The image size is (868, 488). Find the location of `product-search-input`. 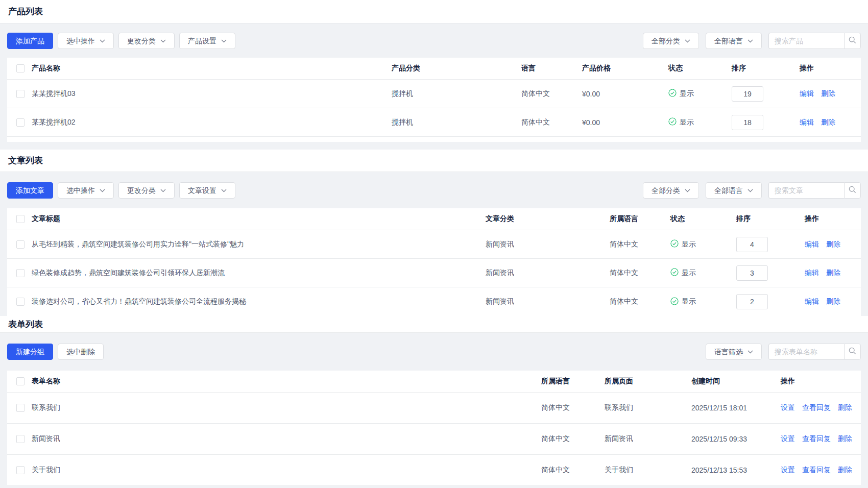

product-search-input is located at coordinates (806, 41).